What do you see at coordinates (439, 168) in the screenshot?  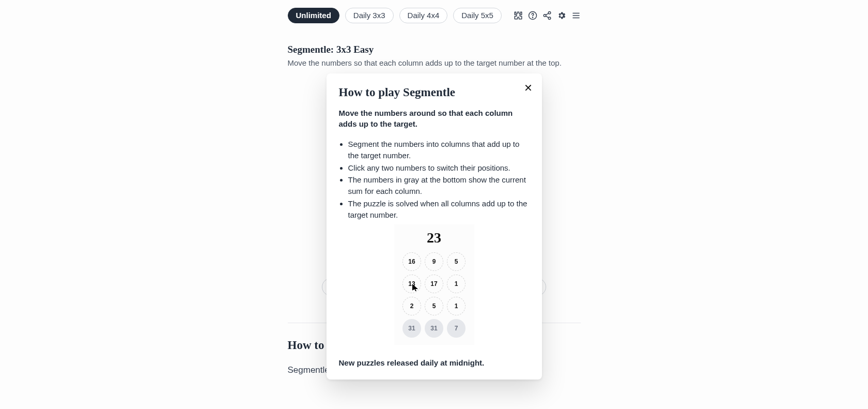 I see `modal-bullet: Click any two numbers to switch their po…` at bounding box center [439, 168].